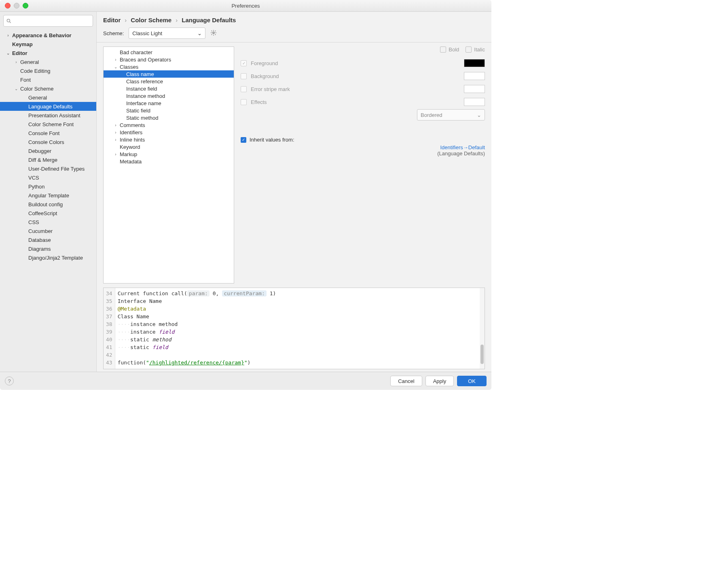 The image size is (728, 584). Describe the element at coordinates (48, 35) in the screenshot. I see `sidebar-item: ›Appearance & Behavior` at that location.